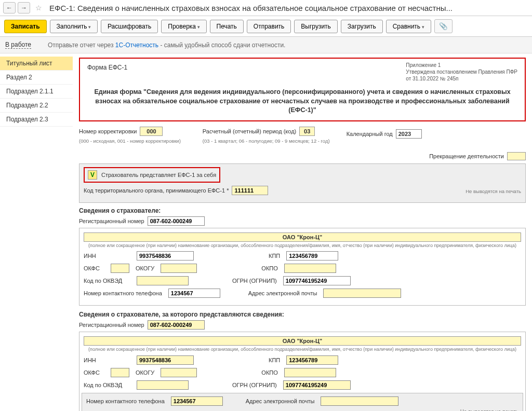 This screenshot has height=411, width=532. I want to click on okpo2-label: ОКПО, so click(269, 373).